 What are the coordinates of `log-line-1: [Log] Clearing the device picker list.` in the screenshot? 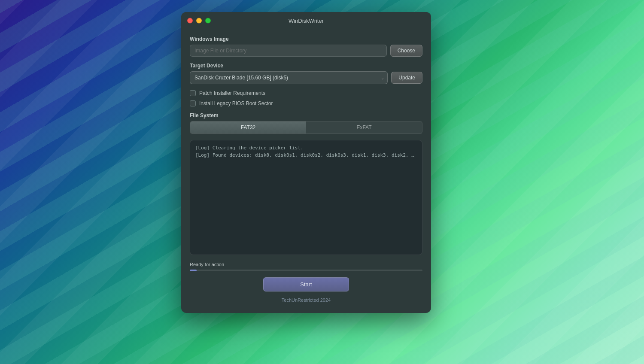 It's located at (306, 149).